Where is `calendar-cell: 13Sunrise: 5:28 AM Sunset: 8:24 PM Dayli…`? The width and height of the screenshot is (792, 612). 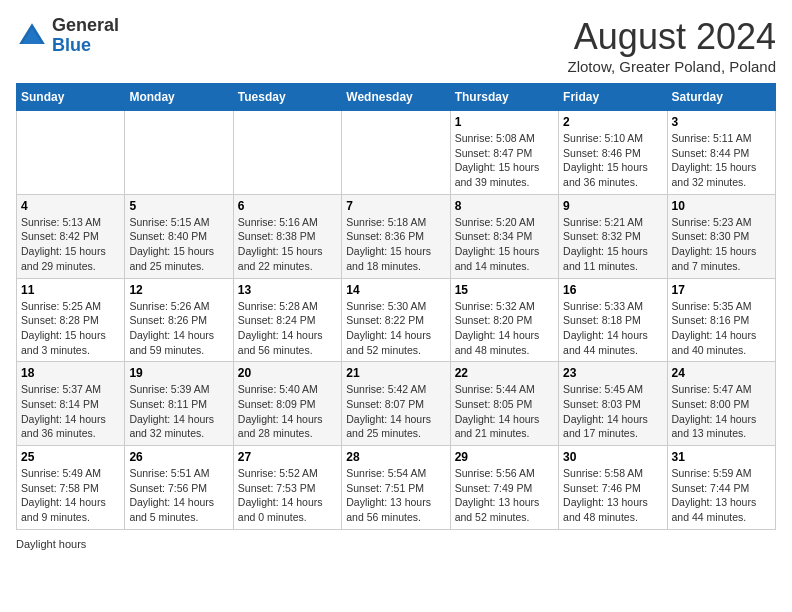 calendar-cell: 13Sunrise: 5:28 AM Sunset: 8:24 PM Dayli… is located at coordinates (287, 320).